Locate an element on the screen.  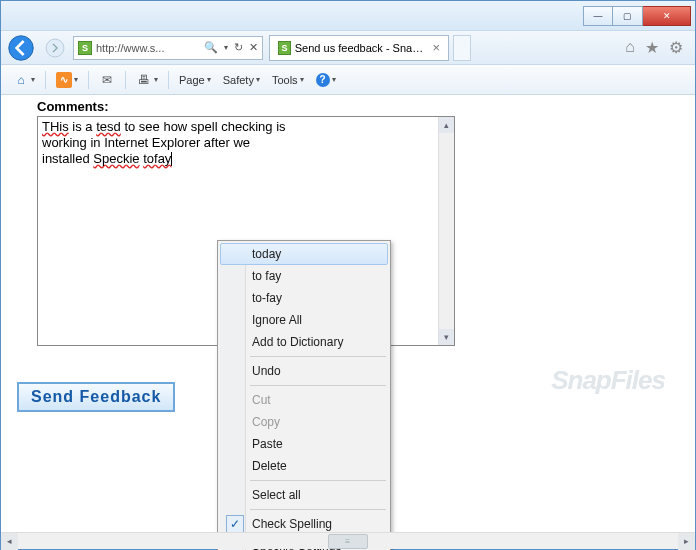
home-icon: ⌂ is located at coordinates (21, 80).